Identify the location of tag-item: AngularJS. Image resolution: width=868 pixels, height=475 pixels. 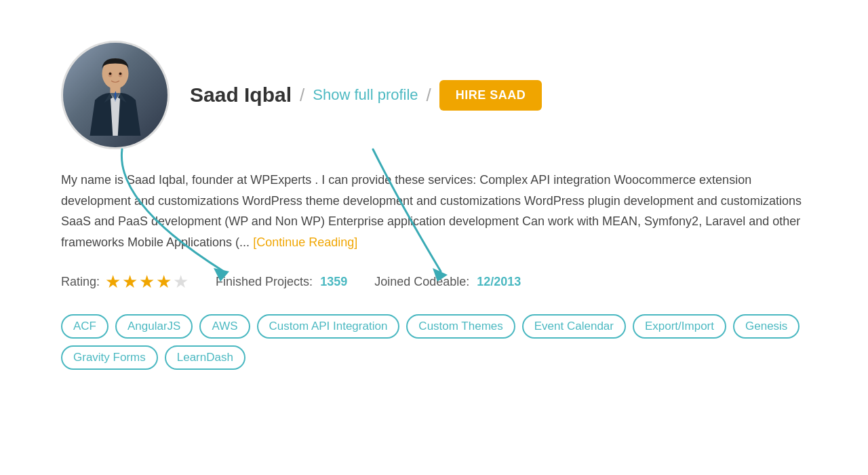
(154, 326).